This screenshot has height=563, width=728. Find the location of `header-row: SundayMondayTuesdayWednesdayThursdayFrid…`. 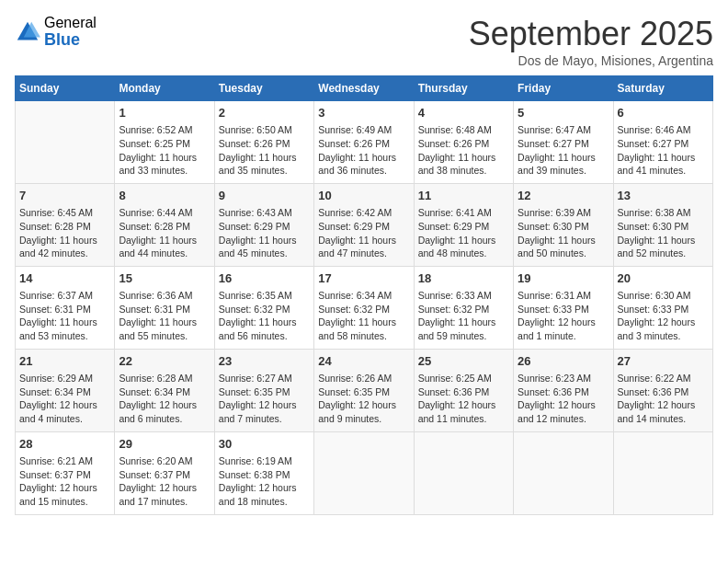

header-row: SundayMondayTuesdayWednesdayThursdayFrid… is located at coordinates (364, 88).